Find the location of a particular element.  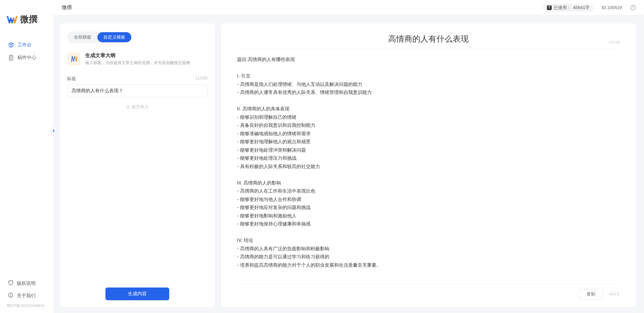

logo-icon is located at coordinates (12, 19).